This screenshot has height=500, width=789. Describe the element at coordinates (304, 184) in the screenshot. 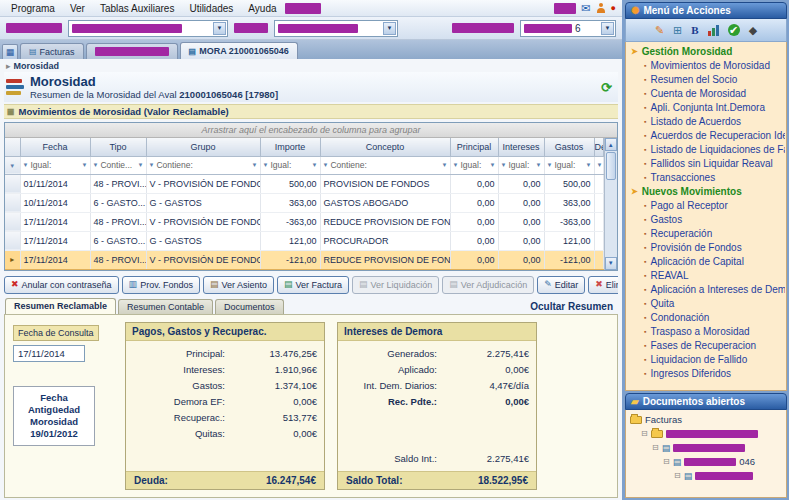

I see `table-row: 01/11/201448 - PROVI...V - PROVISIÓN DE …` at that location.